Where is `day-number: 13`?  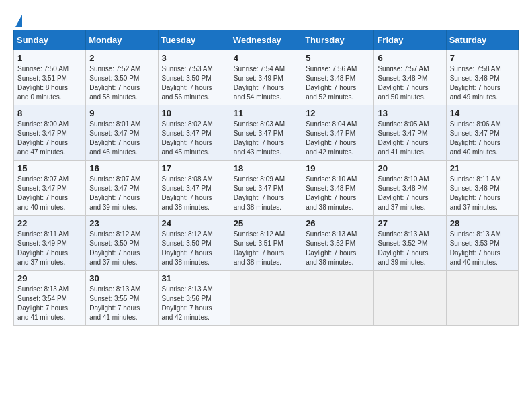
day-number: 13 is located at coordinates (410, 113).